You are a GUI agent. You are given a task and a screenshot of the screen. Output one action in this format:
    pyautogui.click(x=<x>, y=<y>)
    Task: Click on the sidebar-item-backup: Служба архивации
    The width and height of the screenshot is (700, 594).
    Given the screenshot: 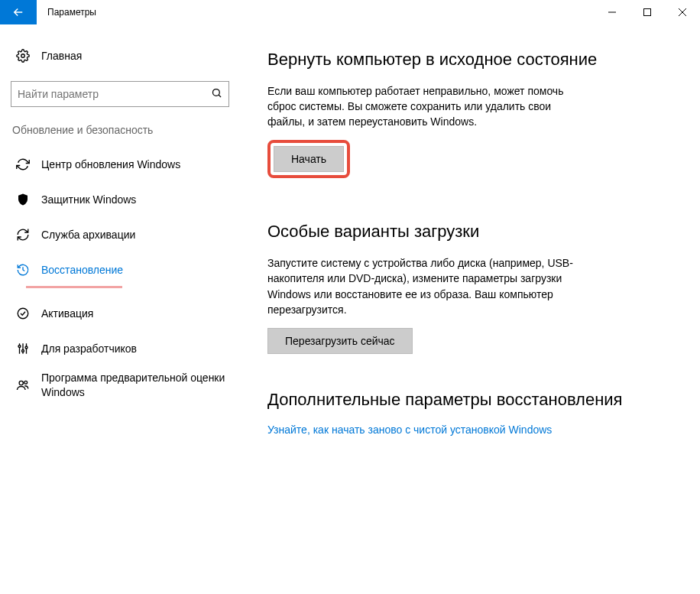 What is the action you would take?
    pyautogui.click(x=120, y=235)
    